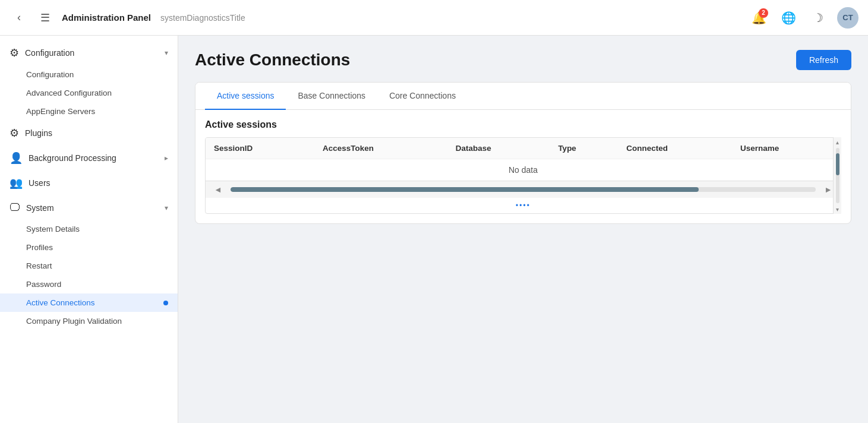 This screenshot has height=423, width=868. What do you see at coordinates (61, 112) in the screenshot?
I see `sidebar-sub-label-appengine: AppEngine Servers` at bounding box center [61, 112].